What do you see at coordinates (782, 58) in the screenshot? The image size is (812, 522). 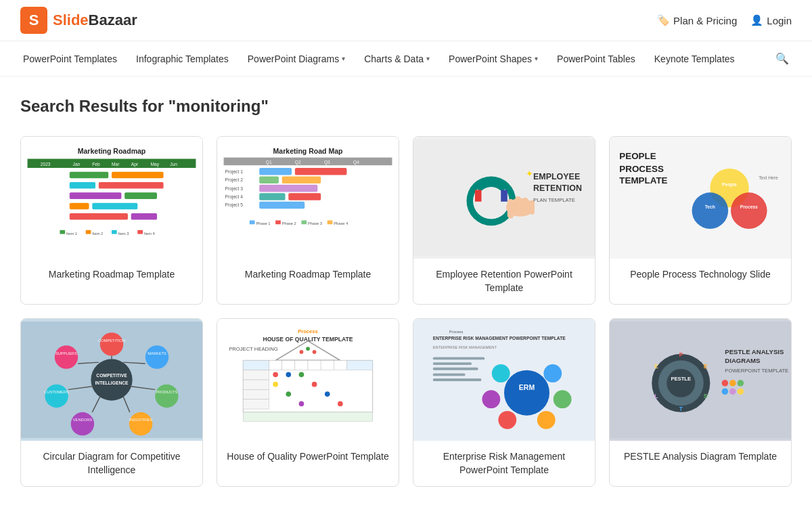 I see `search-icon: 🔍` at bounding box center [782, 58].